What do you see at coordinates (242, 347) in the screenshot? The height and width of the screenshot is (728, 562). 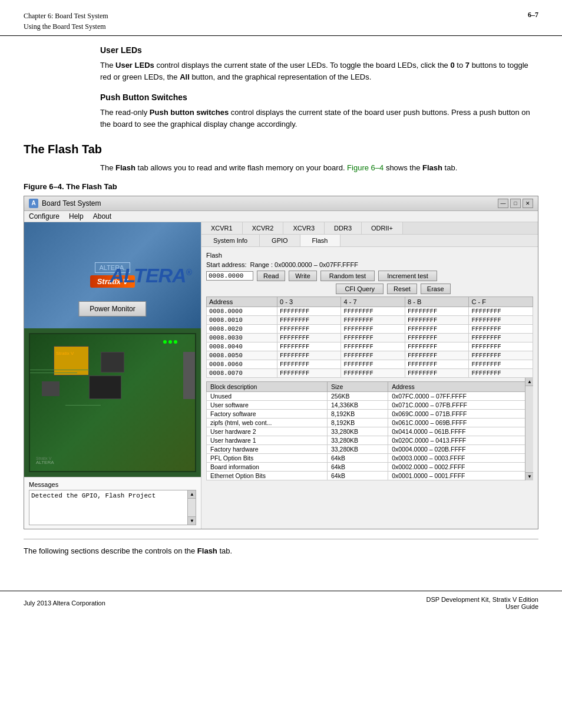 I see `flash-cell-address: 0008.0040` at bounding box center [242, 347].